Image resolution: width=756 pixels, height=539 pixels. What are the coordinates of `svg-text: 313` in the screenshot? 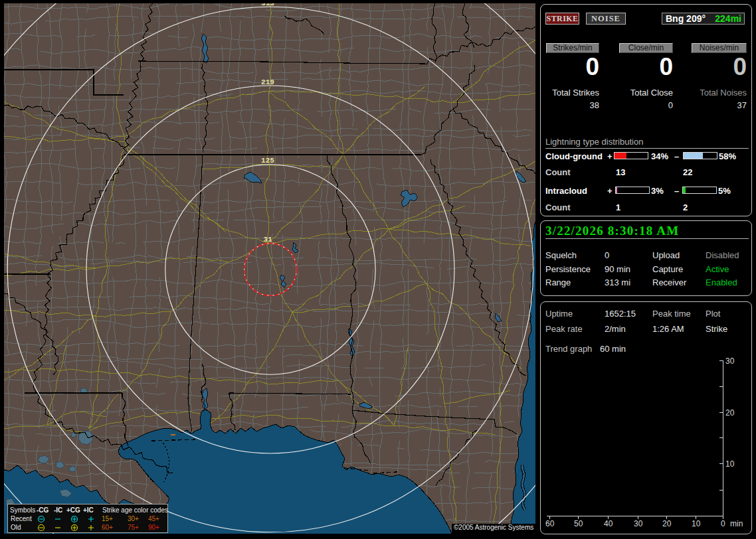 It's located at (268, 5).